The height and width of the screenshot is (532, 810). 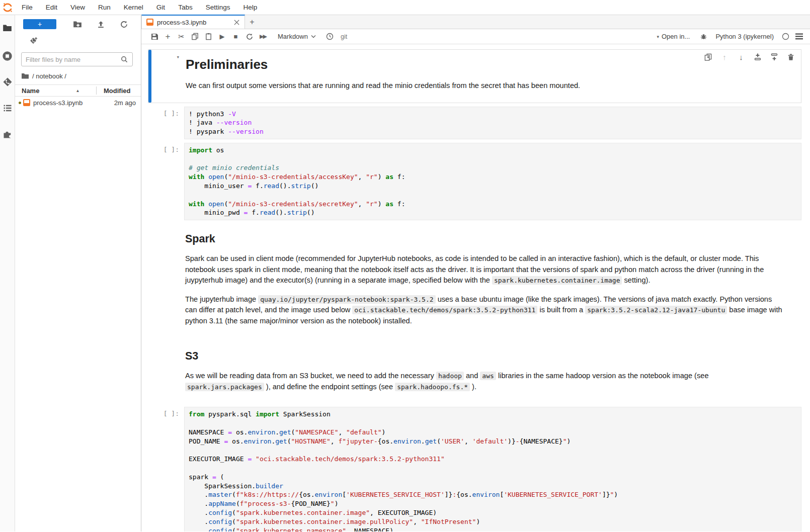 I want to click on insert-cell-above-icon, so click(x=758, y=57).